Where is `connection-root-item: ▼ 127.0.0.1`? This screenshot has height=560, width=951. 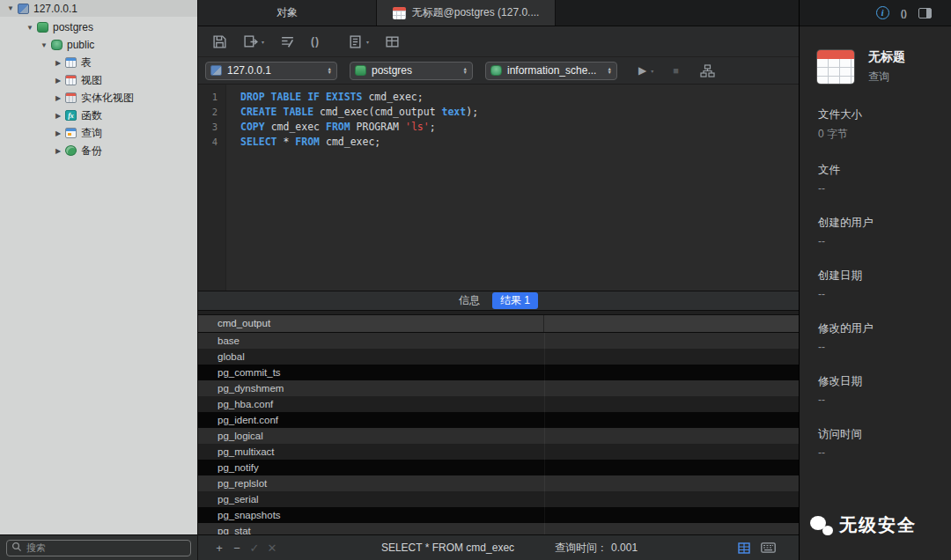 connection-root-item: ▼ 127.0.0.1 is located at coordinates (99, 9).